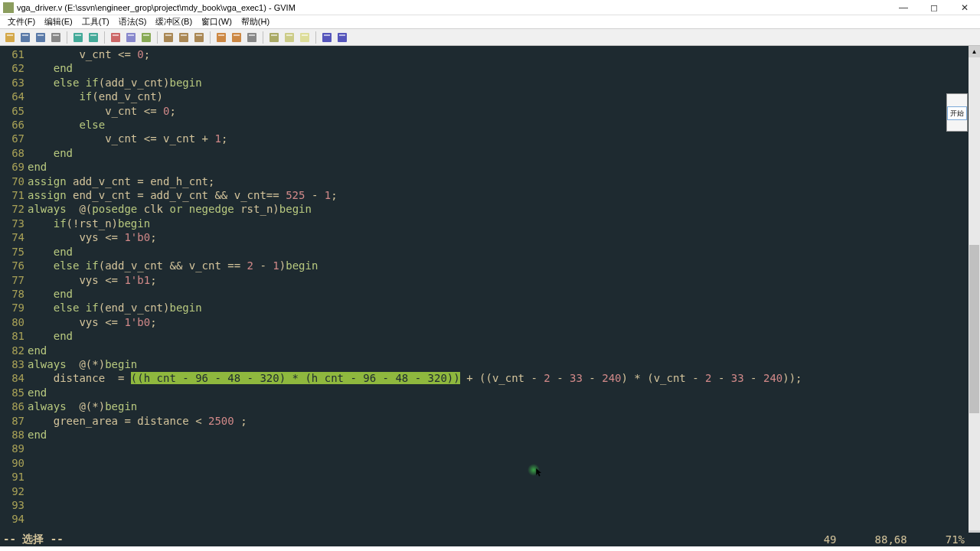 This screenshot has height=551, width=980. What do you see at coordinates (974, 329) in the screenshot?
I see `scroll-thumb` at bounding box center [974, 329].